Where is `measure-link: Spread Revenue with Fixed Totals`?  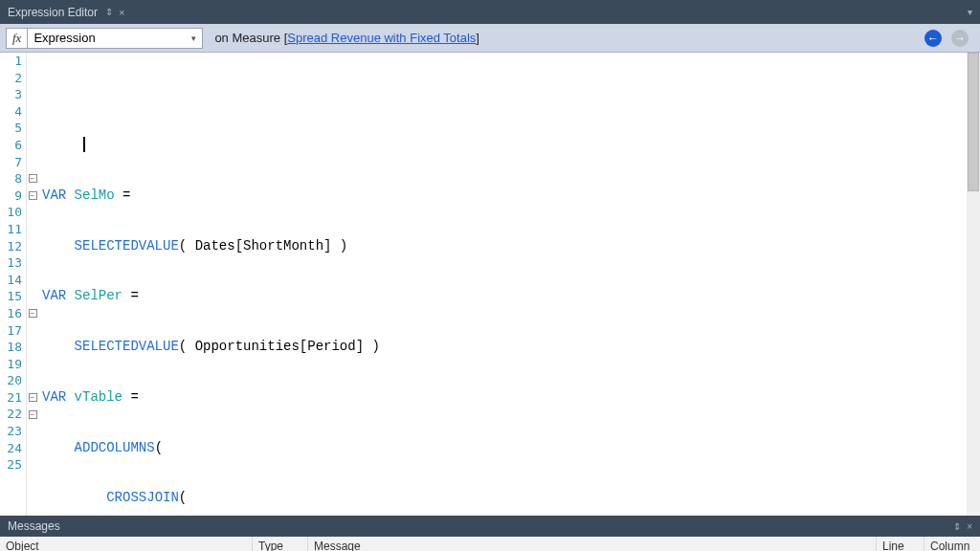
measure-link: Spread Revenue with Fixed Totals is located at coordinates (381, 38).